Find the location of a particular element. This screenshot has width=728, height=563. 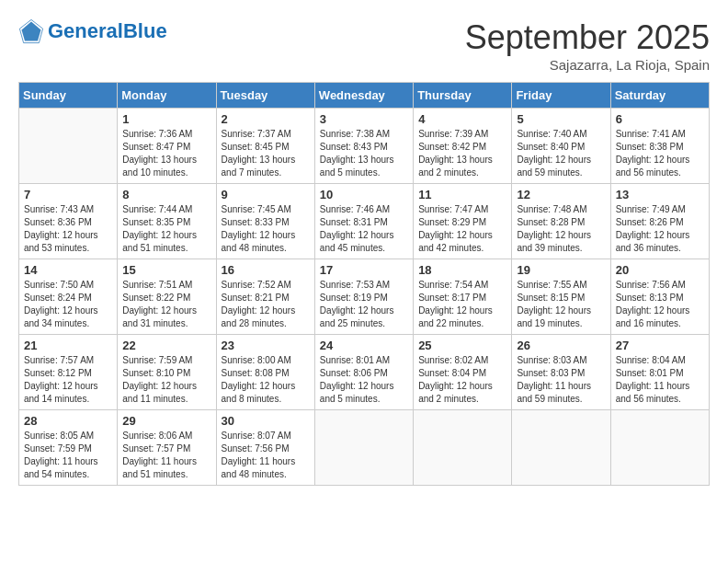

day-info: Sunrise: 8:05 AMSunset: 7:59 PMDaylight:… is located at coordinates (68, 455).